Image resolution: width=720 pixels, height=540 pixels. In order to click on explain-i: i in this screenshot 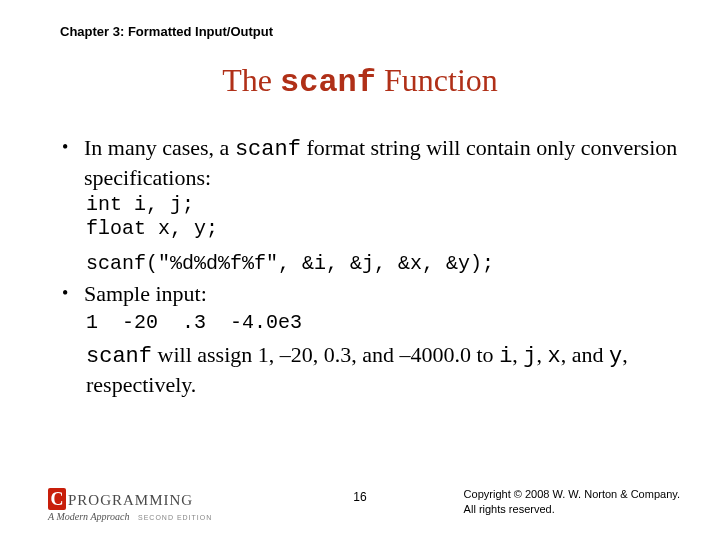, I will do `click(506, 356)`.